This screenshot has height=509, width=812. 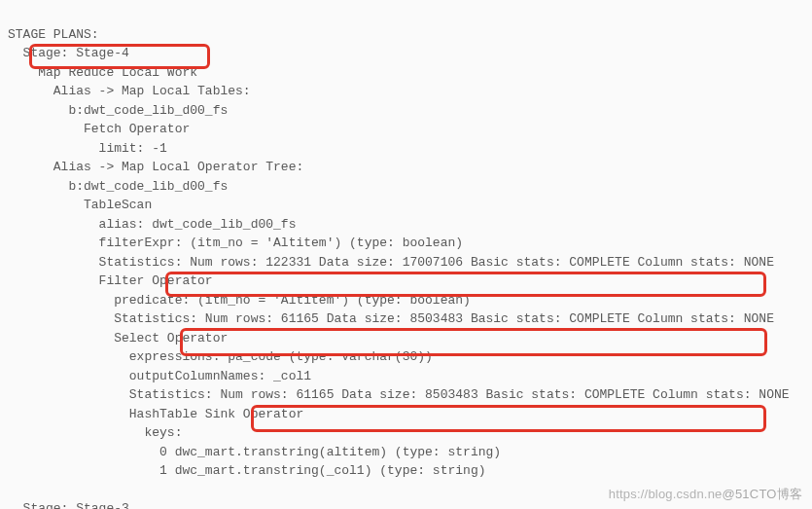 I want to click on line-filter-predicate: predicate: (itm_no = 'Altitem') (type: b…, so click(x=239, y=300).